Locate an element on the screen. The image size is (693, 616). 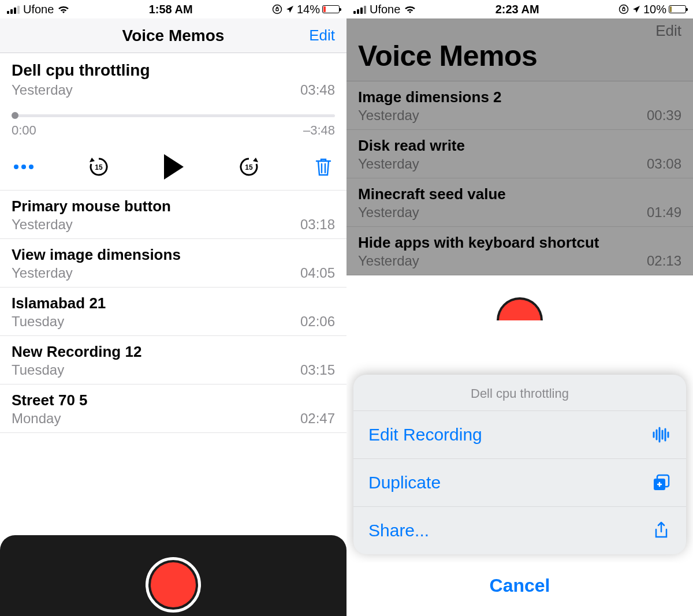
memo-row: Street 70 5 Monday02:47 is located at coordinates (173, 409).